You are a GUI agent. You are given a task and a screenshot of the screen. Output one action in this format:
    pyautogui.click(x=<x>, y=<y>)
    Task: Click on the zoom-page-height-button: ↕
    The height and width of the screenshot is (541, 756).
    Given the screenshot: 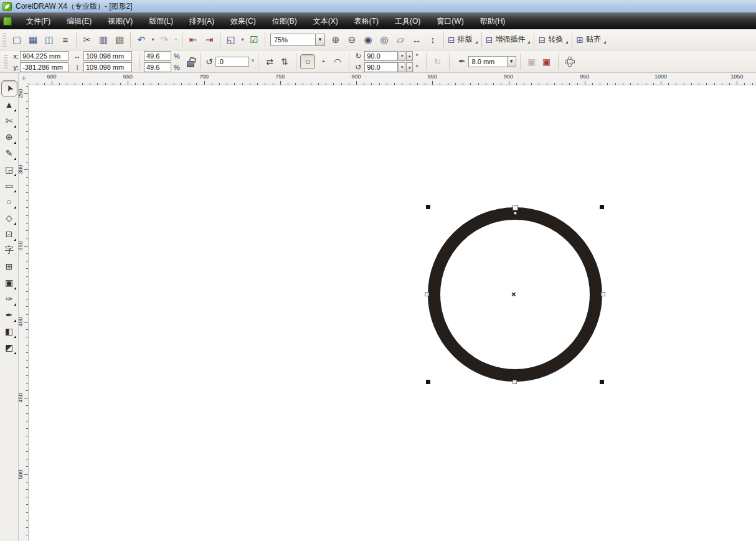 What is the action you would take?
    pyautogui.click(x=433, y=40)
    